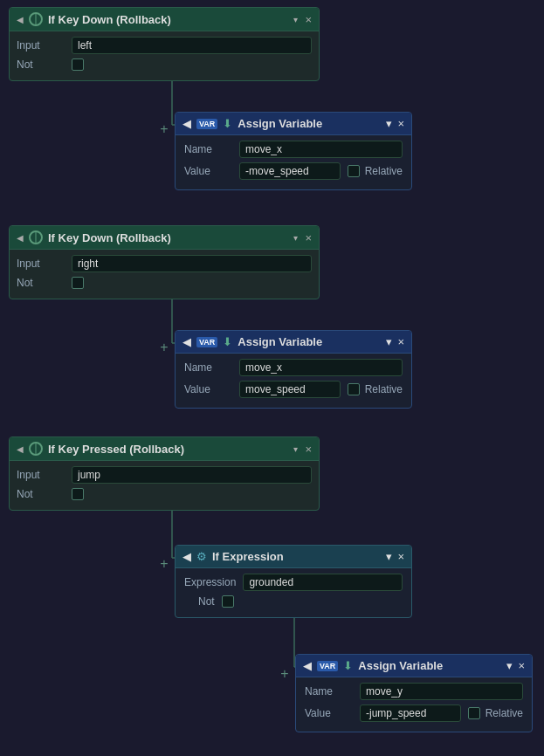  I want to click on not-label-3: Not, so click(40, 494).